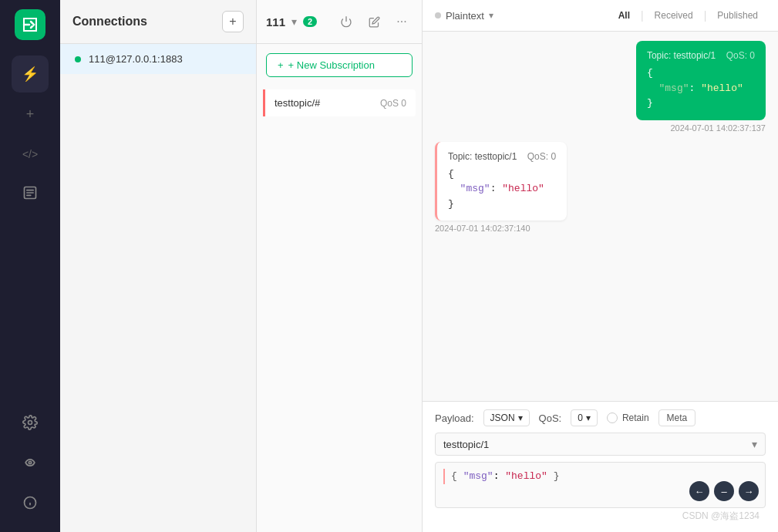 Image resolution: width=778 pixels, height=532 pixels. What do you see at coordinates (30, 154) in the screenshot?
I see `sidebar-item-scripting: </>` at bounding box center [30, 154].